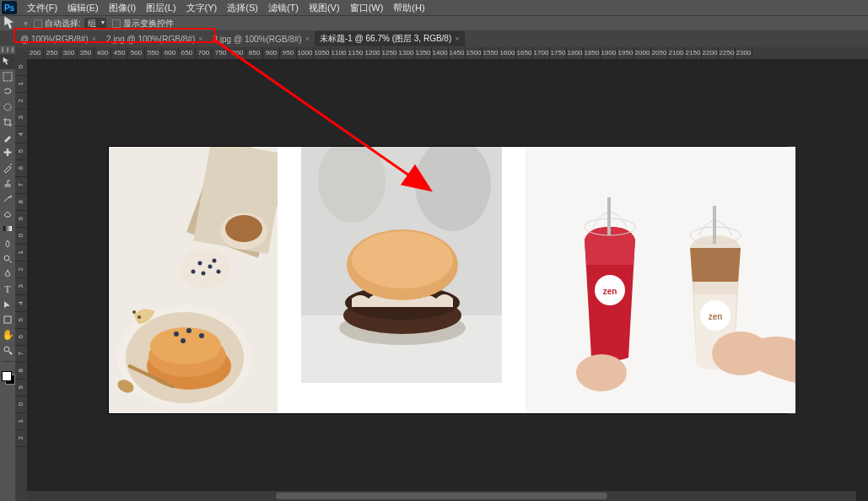 The width and height of the screenshot is (868, 501). I want to click on ruler-tick: 1400, so click(440, 53).